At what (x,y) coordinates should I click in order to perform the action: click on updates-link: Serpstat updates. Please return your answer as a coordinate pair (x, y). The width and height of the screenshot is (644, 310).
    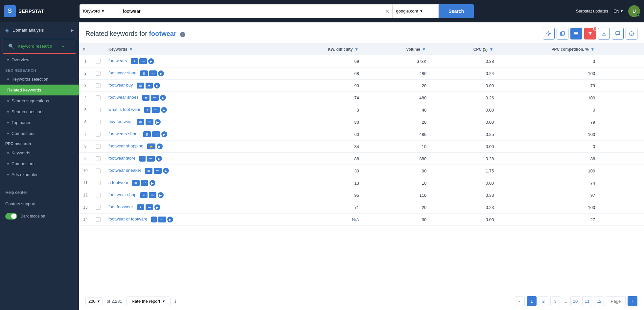
    Looking at the image, I should click on (592, 11).